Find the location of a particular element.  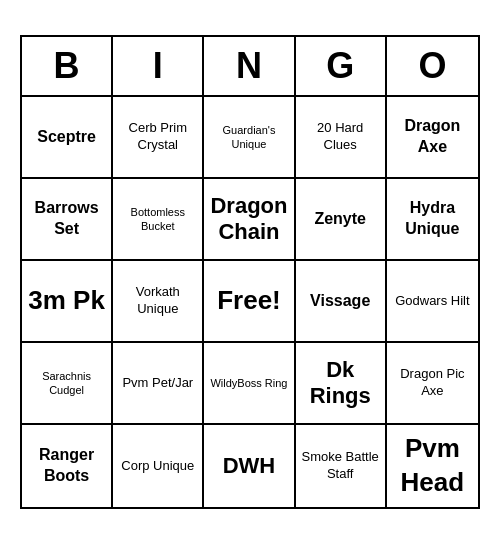

bingo-cell-23: Smoke Battle Staff is located at coordinates (342, 466).